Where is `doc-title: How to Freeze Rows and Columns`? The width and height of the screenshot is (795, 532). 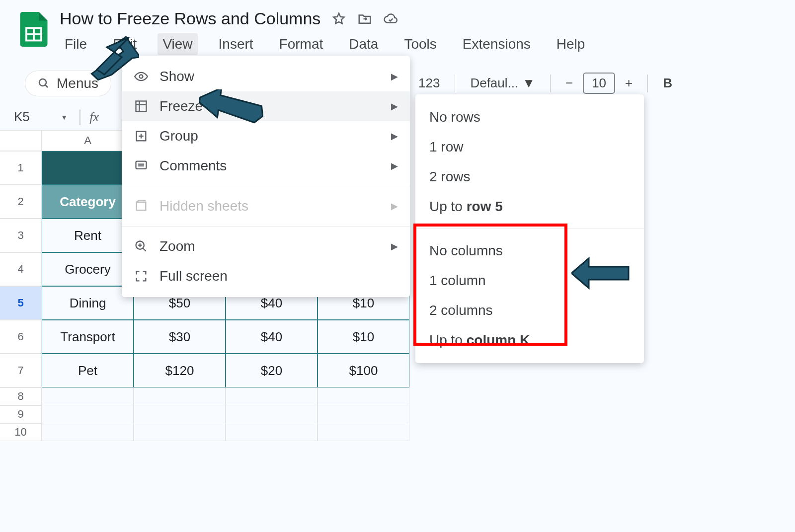 doc-title: How to Freeze Rows and Columns is located at coordinates (190, 19).